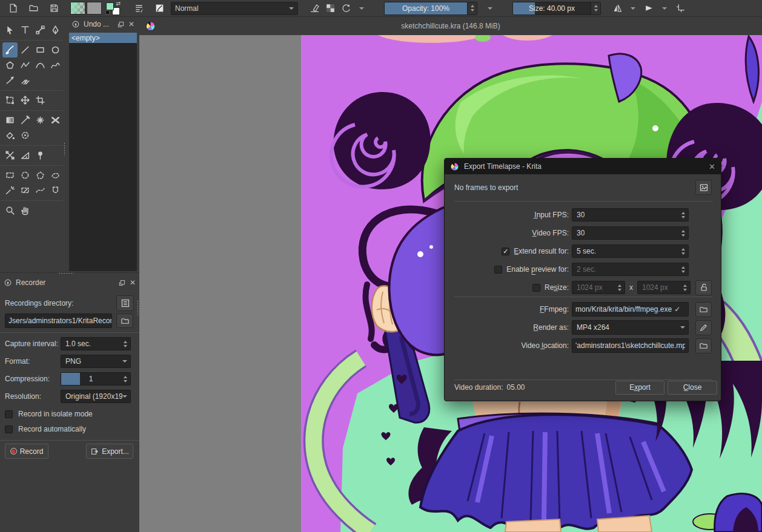 This screenshot has height=532, width=762. What do you see at coordinates (25, 65) in the screenshot?
I see `tool-polyline` at bounding box center [25, 65].